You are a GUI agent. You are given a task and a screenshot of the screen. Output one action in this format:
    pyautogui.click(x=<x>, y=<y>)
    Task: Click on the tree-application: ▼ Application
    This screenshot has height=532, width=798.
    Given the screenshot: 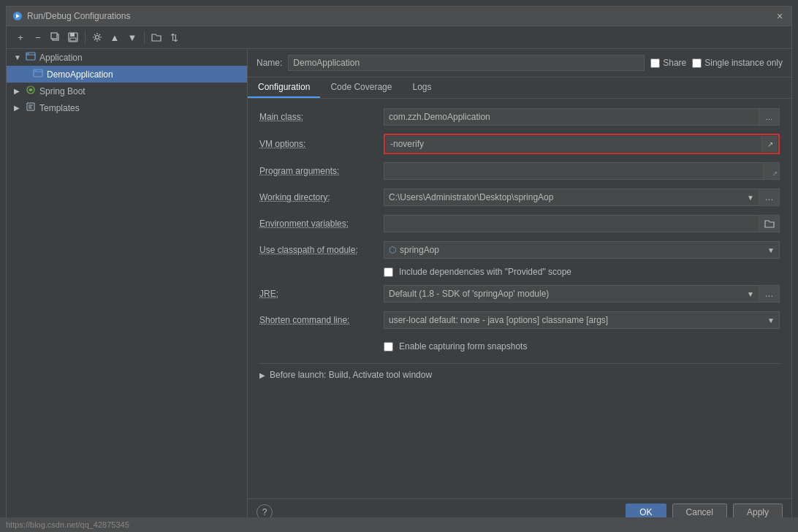 What is the action you would take?
    pyautogui.click(x=127, y=57)
    